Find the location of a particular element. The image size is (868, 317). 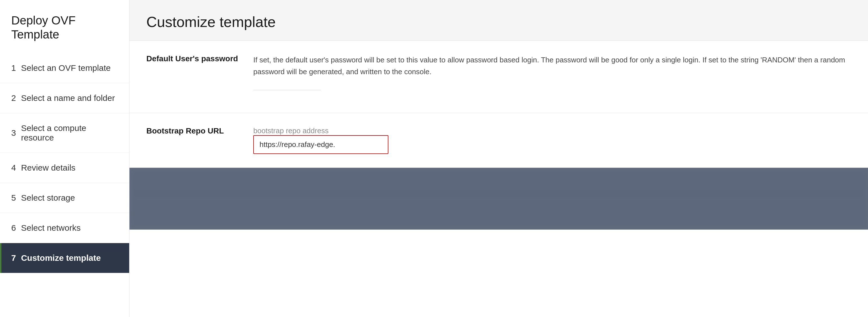

nav-items: 1 Select an OVF template 2 Select a name… is located at coordinates (65, 185).